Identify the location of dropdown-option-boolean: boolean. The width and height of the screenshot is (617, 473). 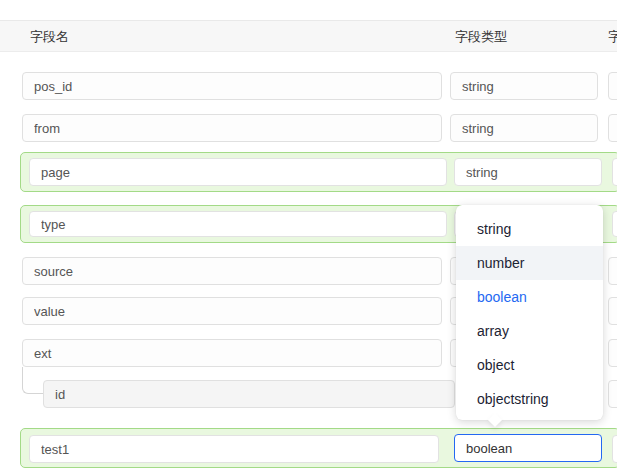
(530, 297).